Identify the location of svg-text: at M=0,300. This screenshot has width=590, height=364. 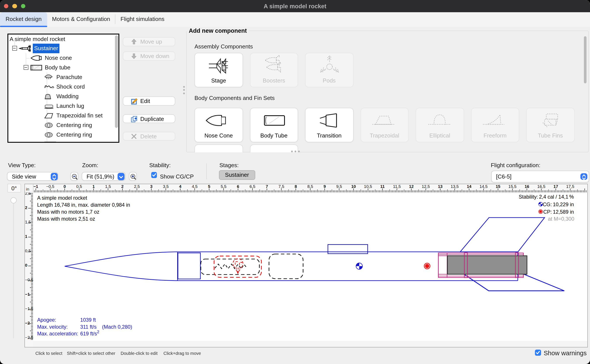
(561, 219).